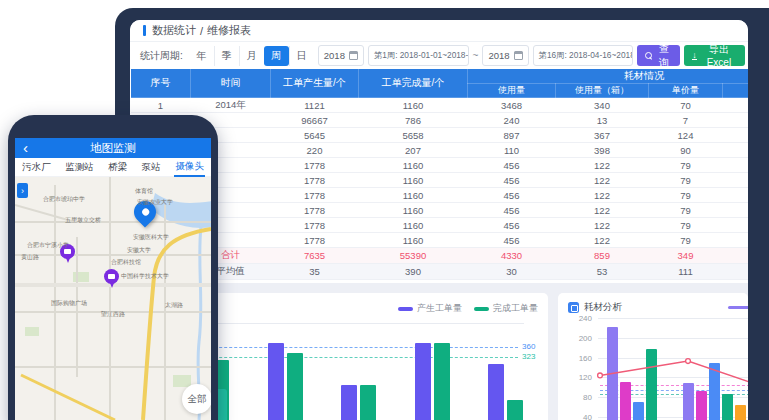 This screenshot has height=420, width=769. What do you see at coordinates (126, 262) in the screenshot?
I see `map-place-label: 合肥科技馆` at bounding box center [126, 262].